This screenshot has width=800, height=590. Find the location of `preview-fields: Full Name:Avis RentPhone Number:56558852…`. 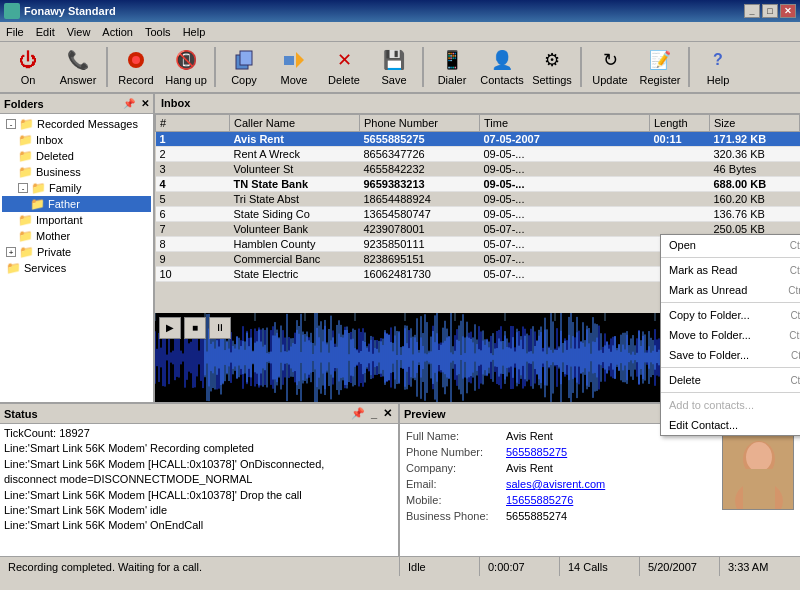

preview-fields: Full Name:Avis RentPhone Number:56558852… is located at coordinates (560, 490).